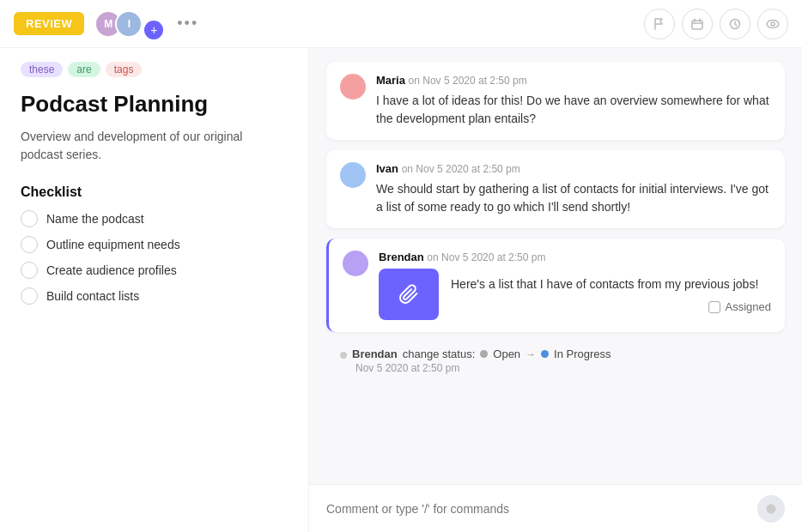  I want to click on checklist-label-4: Build contact lists, so click(93, 296).